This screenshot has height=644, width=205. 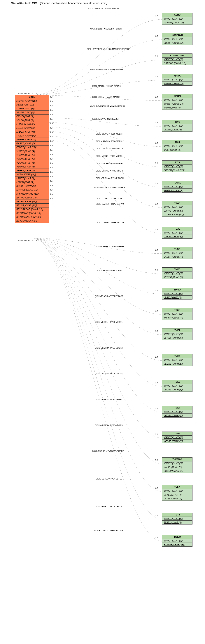 I want to click on table-tgav: TGAVMANDT [CLNT (3)]GARVZ [CHAR (6)], so click(x=177, y=233).